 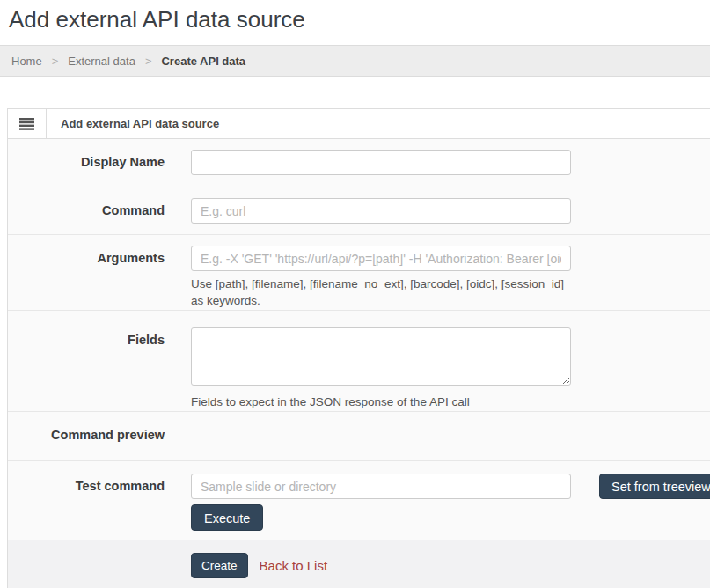 I want to click on test-command-row: Test command Set from treeview Execute, so click(x=359, y=501).